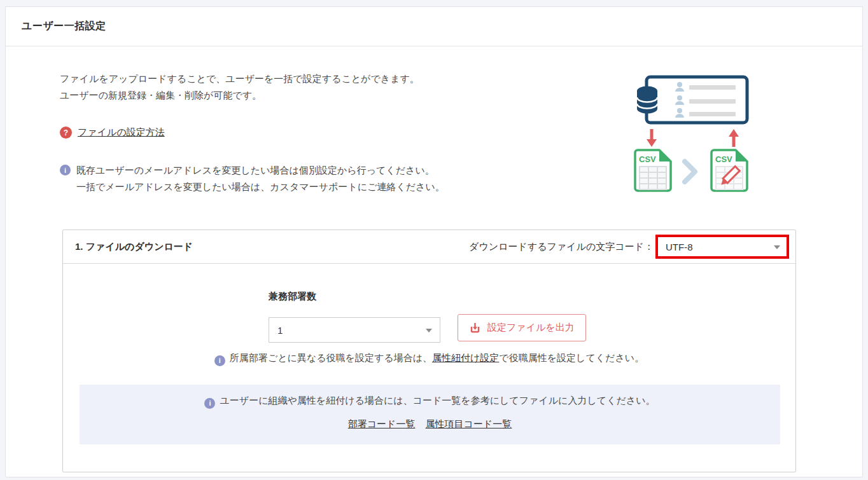  I want to click on dept-code-list-link: 部署コード一覧, so click(382, 423).